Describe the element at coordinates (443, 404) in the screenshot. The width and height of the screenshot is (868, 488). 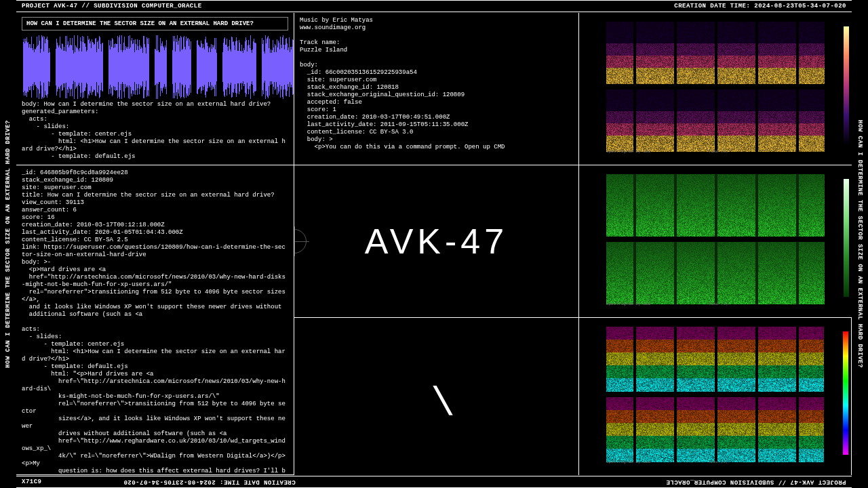
I see `slash-glyph: \` at that location.